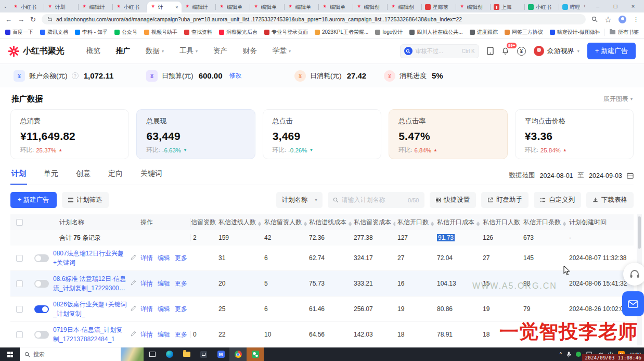  I want to click on all-bookmarks-button: 所有书签, so click(621, 32).